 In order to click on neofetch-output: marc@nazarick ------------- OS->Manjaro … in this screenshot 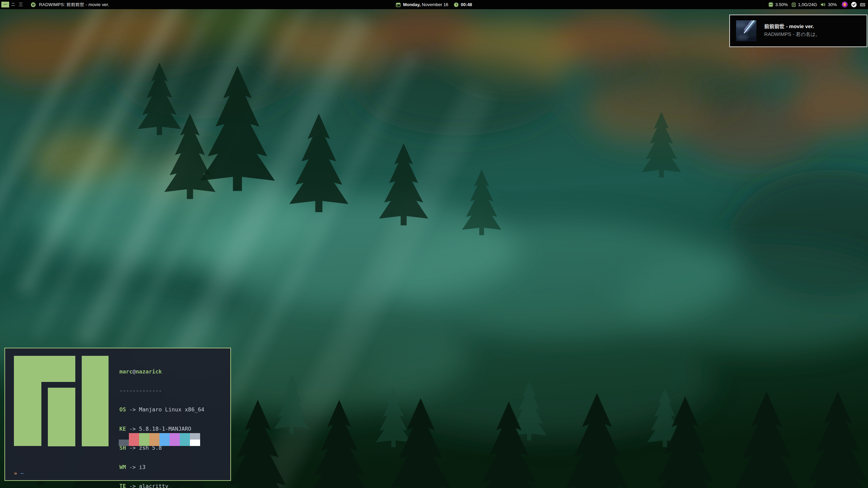, I will do `click(168, 422)`.